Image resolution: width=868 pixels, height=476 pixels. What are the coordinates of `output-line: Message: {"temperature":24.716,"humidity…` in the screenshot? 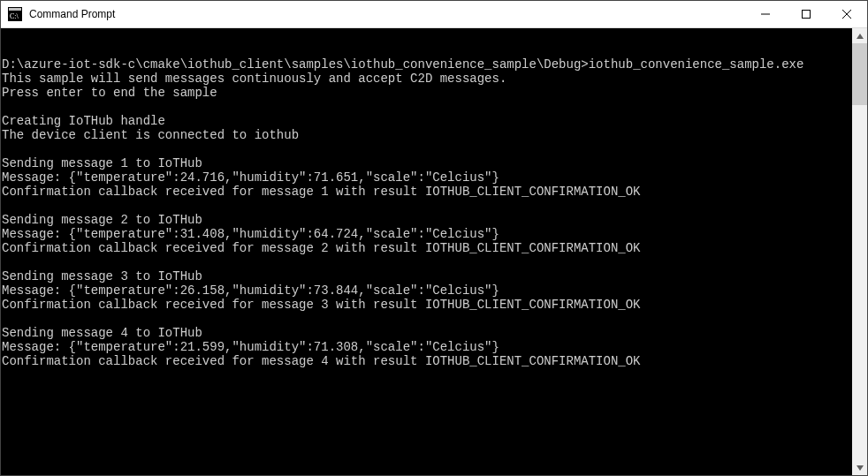 It's located at (427, 178).